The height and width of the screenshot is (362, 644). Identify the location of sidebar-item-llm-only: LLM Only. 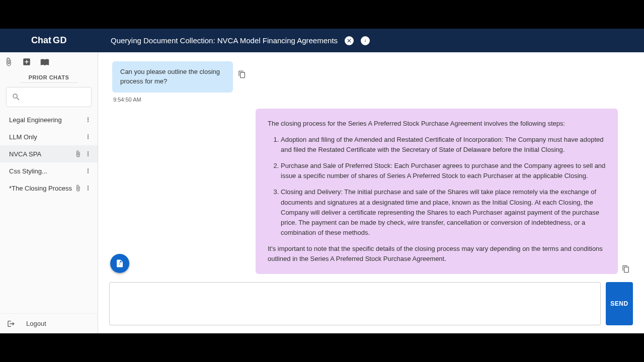
(49, 137).